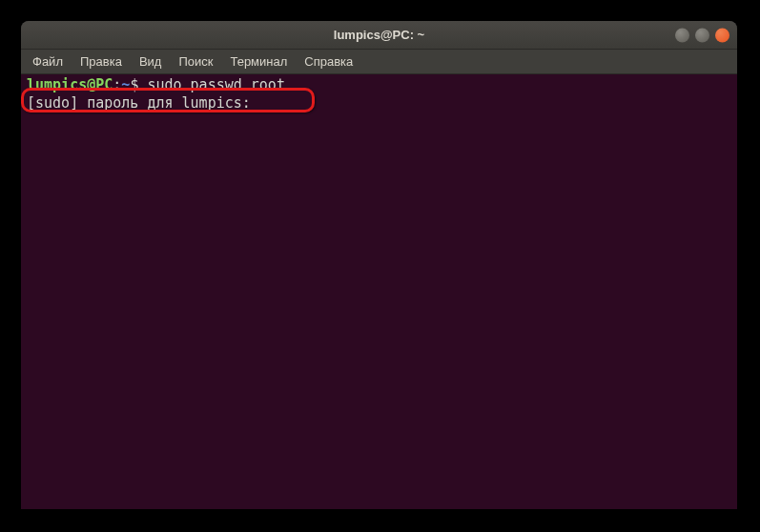 This screenshot has width=760, height=532. What do you see at coordinates (216, 85) in the screenshot?
I see `entered-command: sudo passwd root` at bounding box center [216, 85].